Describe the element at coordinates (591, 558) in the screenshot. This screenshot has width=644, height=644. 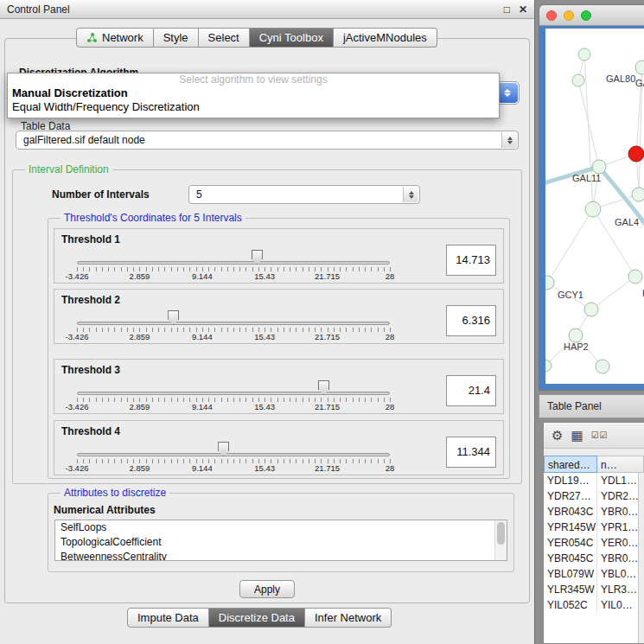
I see `table-row: YBR045CYBR0…` at that location.